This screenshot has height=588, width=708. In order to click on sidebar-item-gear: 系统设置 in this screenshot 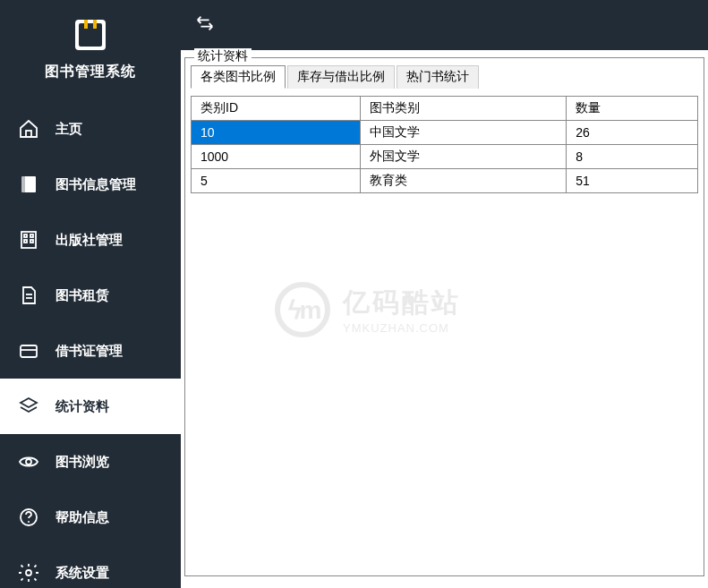, I will do `click(90, 567)`.